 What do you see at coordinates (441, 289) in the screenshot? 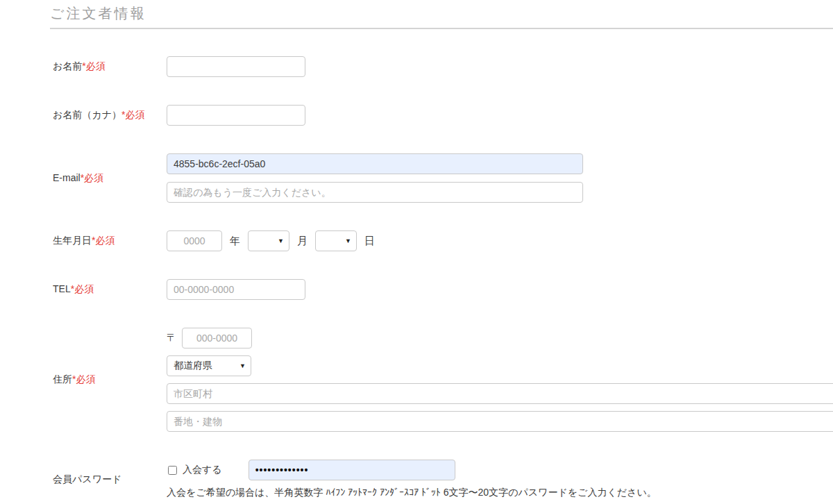
I see `tel-row: TEL*必須` at bounding box center [441, 289].